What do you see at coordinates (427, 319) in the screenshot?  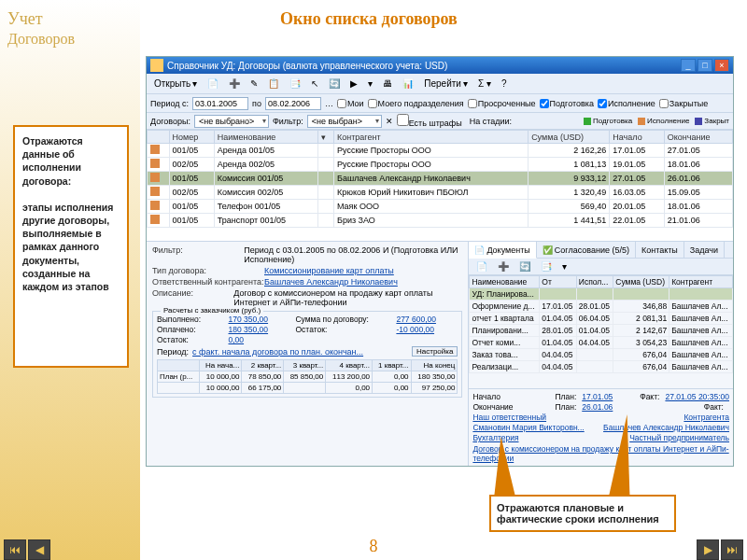 I see `sum-val: 277 600,00` at bounding box center [427, 319].